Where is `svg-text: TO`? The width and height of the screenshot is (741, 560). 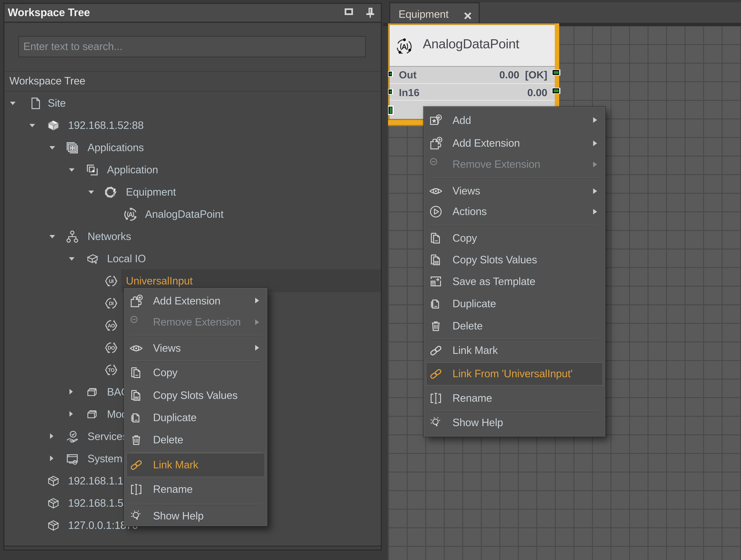 svg-text: TO is located at coordinates (111, 370).